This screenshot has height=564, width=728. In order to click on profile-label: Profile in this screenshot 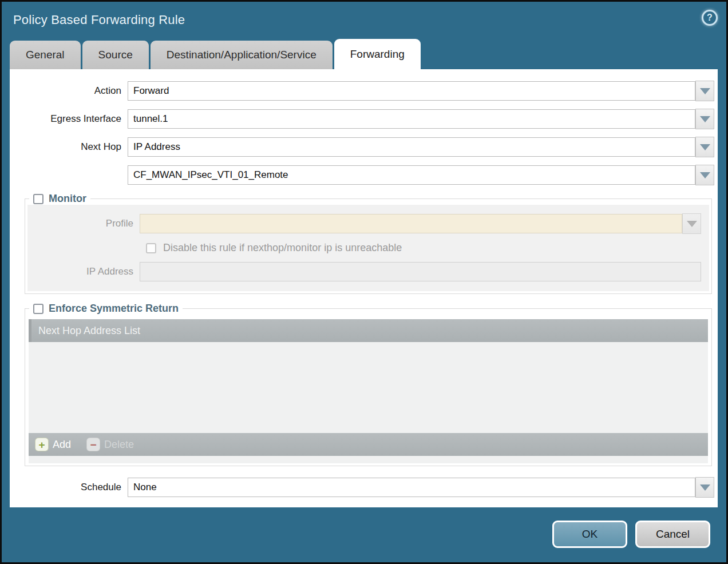, I will do `click(84, 224)`.